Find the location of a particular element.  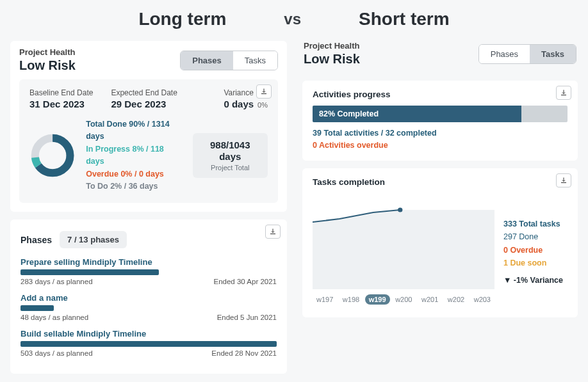

expected-value: 29 Dec 2023 is located at coordinates (143, 104).